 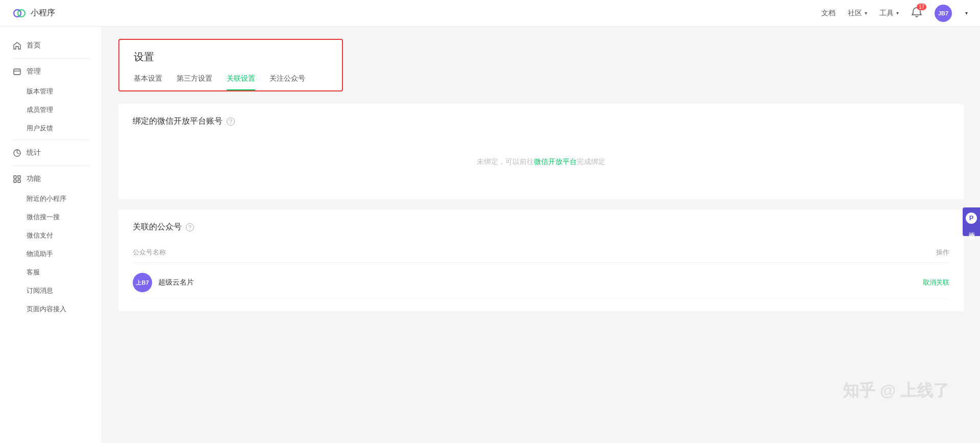 What do you see at coordinates (541, 252) in the screenshot?
I see `table-header: 公众号名称 操作` at bounding box center [541, 252].